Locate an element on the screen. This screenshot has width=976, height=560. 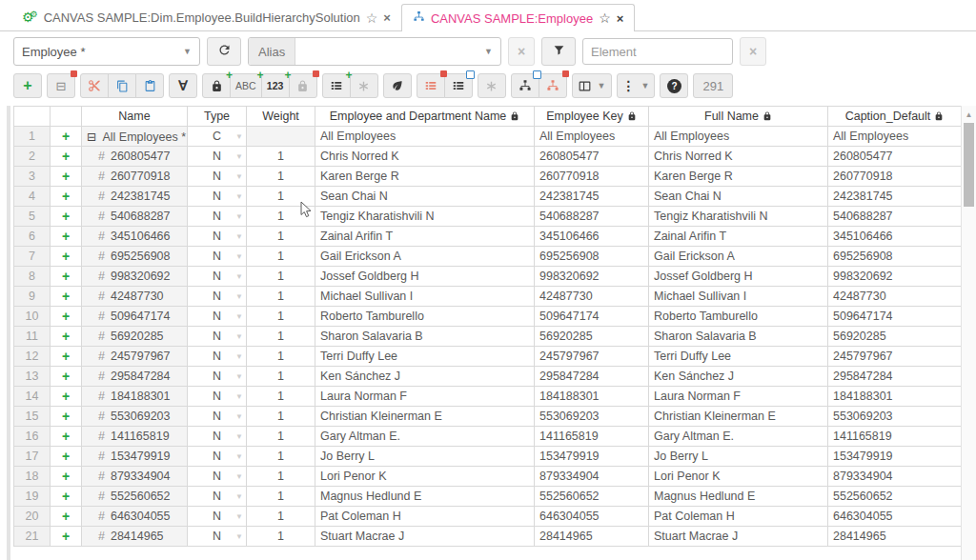
employee-key-cell: 245797967 is located at coordinates (592, 356).